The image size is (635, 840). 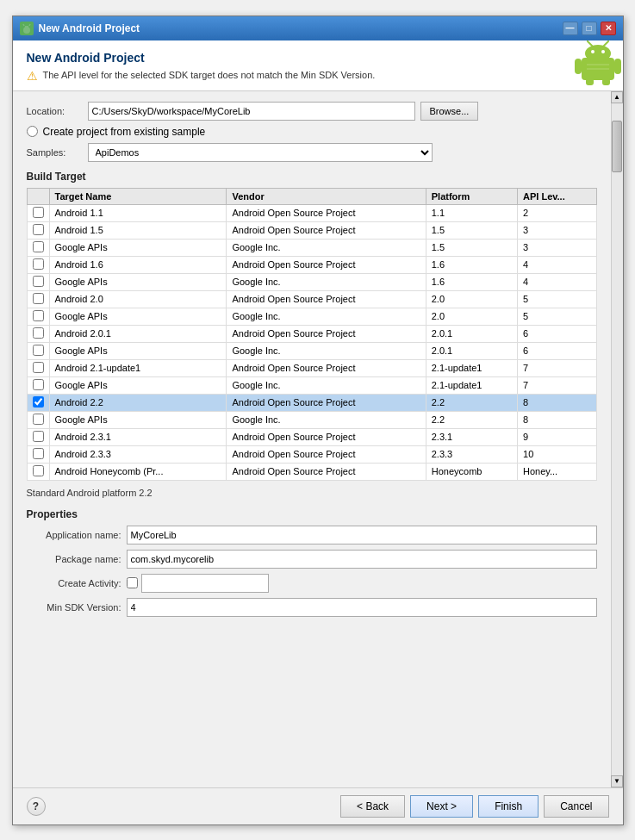 What do you see at coordinates (326, 351) in the screenshot?
I see `row-vendor: Google Inc.` at bounding box center [326, 351].